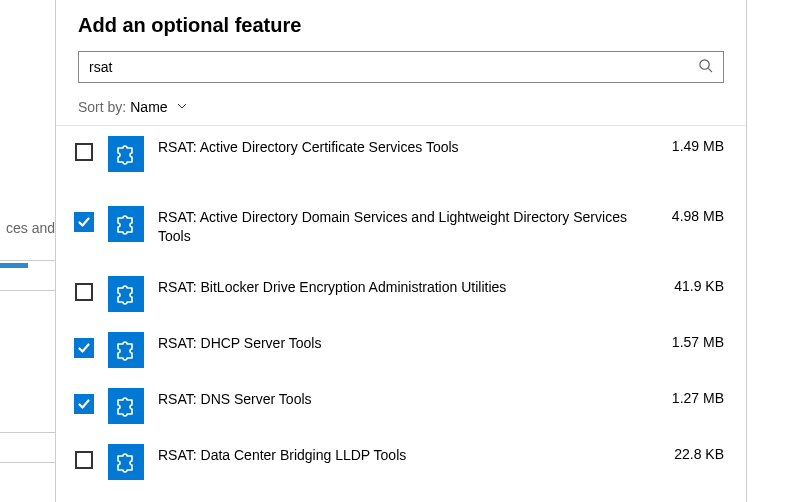 Image resolution: width=802 pixels, height=502 pixels. Describe the element at coordinates (699, 285) in the screenshot. I see `feature-size: 41.9 KB` at that location.